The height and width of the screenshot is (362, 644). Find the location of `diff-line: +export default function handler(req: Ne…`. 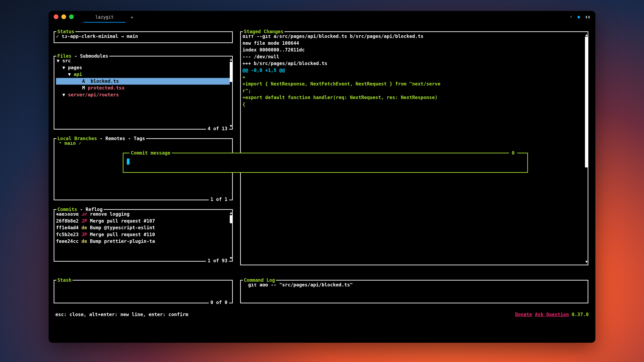

diff-line: +export default function handler(req: Ne… is located at coordinates (414, 98).